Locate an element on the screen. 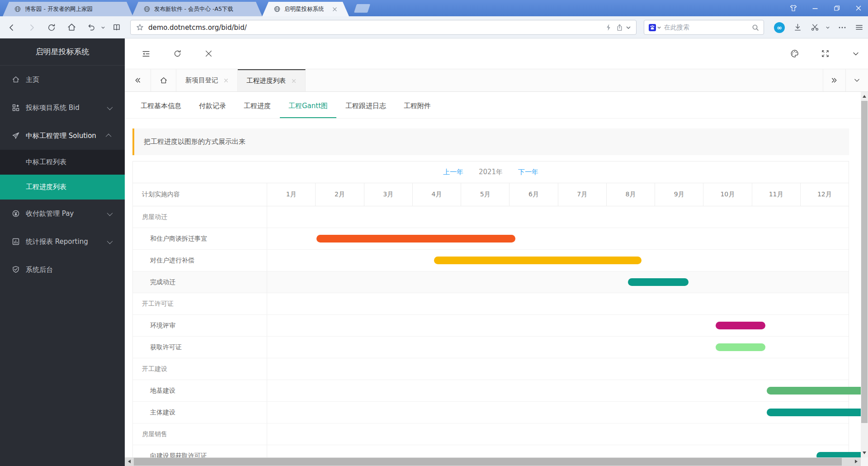 The width and height of the screenshot is (868, 466). reading-mode-book-icon is located at coordinates (117, 28).